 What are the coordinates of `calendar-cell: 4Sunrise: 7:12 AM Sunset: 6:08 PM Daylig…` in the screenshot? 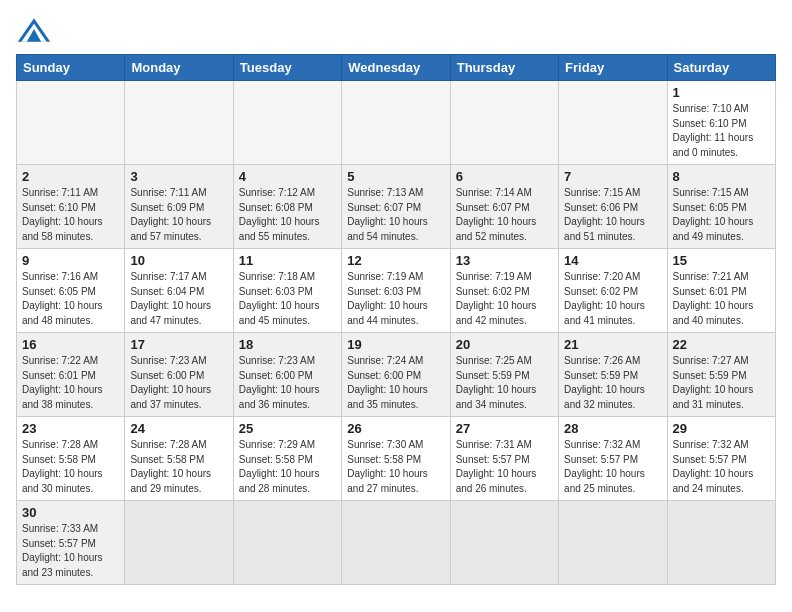 It's located at (287, 207).